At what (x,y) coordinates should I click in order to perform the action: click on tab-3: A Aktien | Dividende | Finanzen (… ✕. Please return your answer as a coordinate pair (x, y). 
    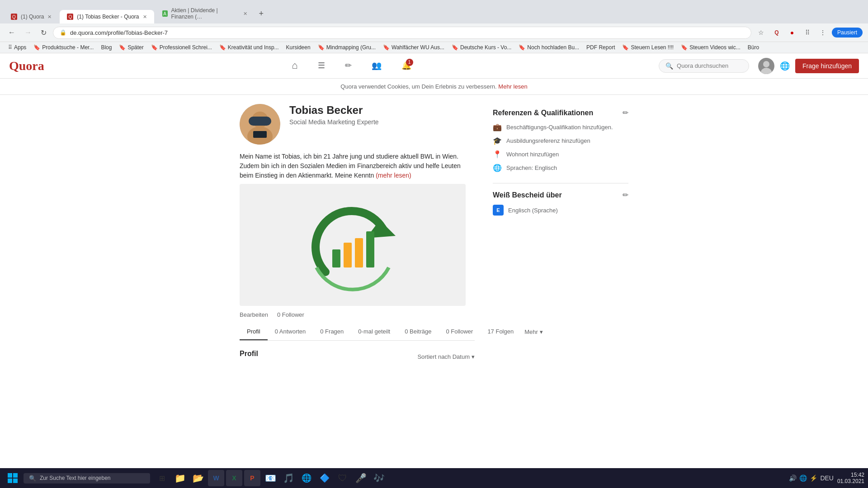
    Looking at the image, I should click on (205, 14).